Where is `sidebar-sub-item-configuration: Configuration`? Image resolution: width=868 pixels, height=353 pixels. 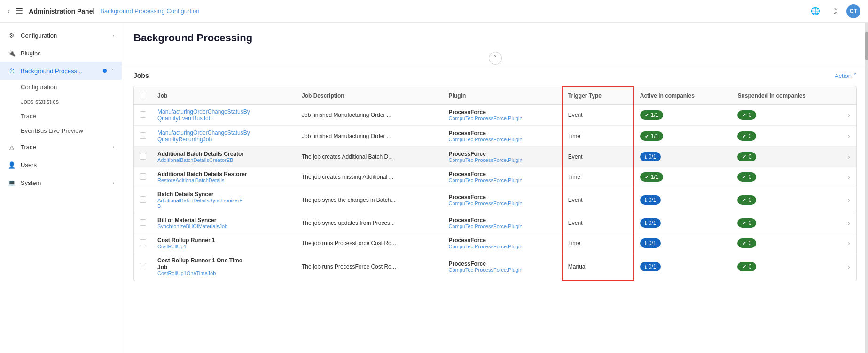
sidebar-sub-item-configuration: Configuration is located at coordinates (71, 87).